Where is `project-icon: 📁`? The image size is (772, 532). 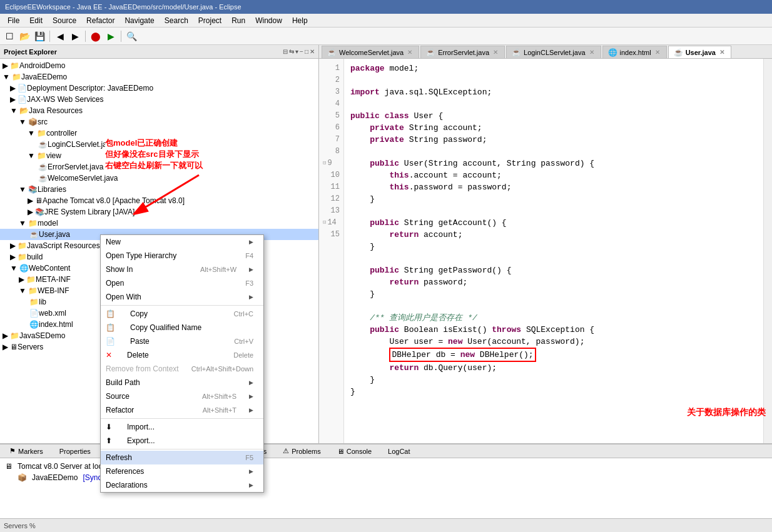
project-icon: 📁 is located at coordinates (15, 66).